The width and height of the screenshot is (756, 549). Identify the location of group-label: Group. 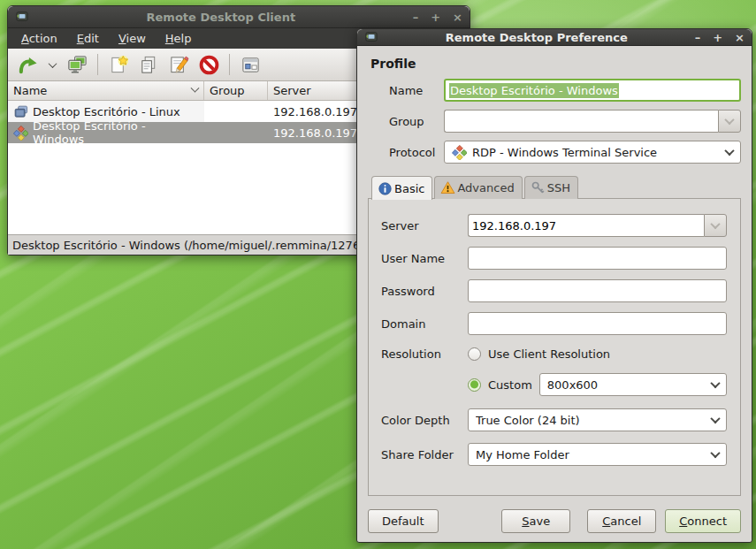
(416, 122).